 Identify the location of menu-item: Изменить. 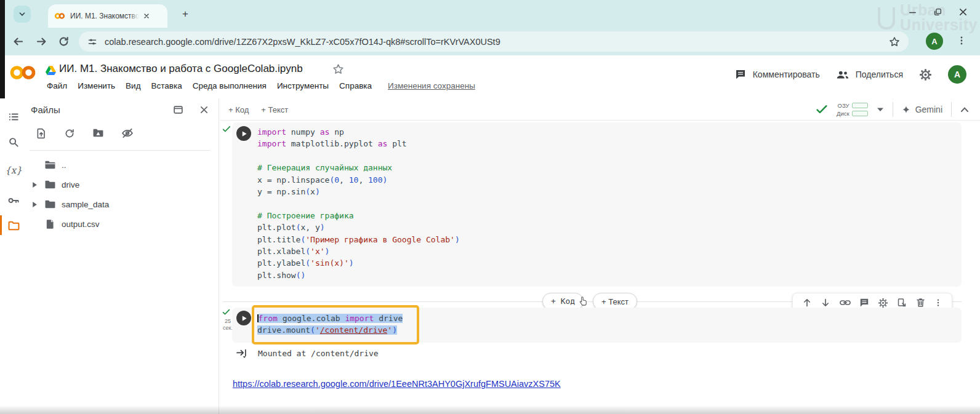
(96, 86).